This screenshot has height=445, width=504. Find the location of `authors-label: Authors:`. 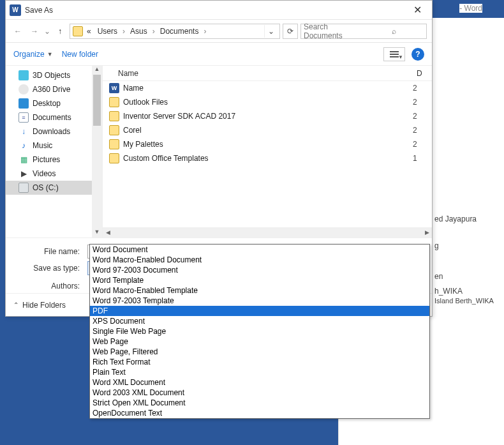

authors-label: Authors: is located at coordinates (48, 285).